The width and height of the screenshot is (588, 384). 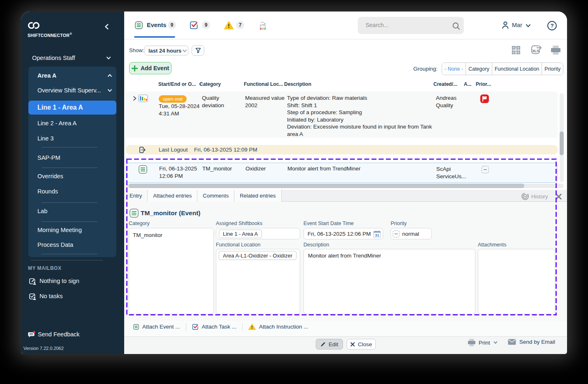 What do you see at coordinates (72, 123) in the screenshot?
I see `sidebar-item-line2-area-a: Line 2 - Area A` at bounding box center [72, 123].